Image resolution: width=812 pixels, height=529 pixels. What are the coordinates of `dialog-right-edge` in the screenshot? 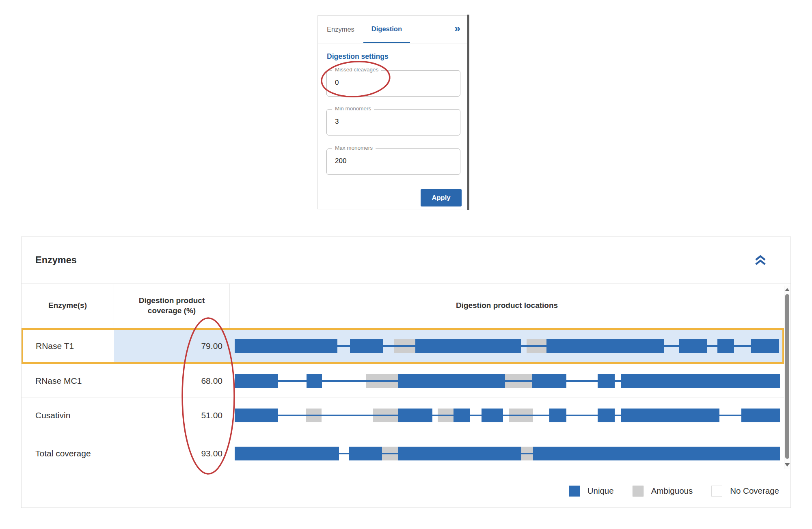 It's located at (469, 112).